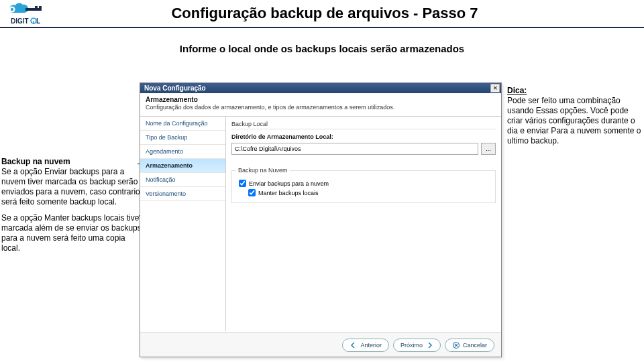  What do you see at coordinates (517, 90) in the screenshot?
I see `note-heading: Dica:` at bounding box center [517, 90].